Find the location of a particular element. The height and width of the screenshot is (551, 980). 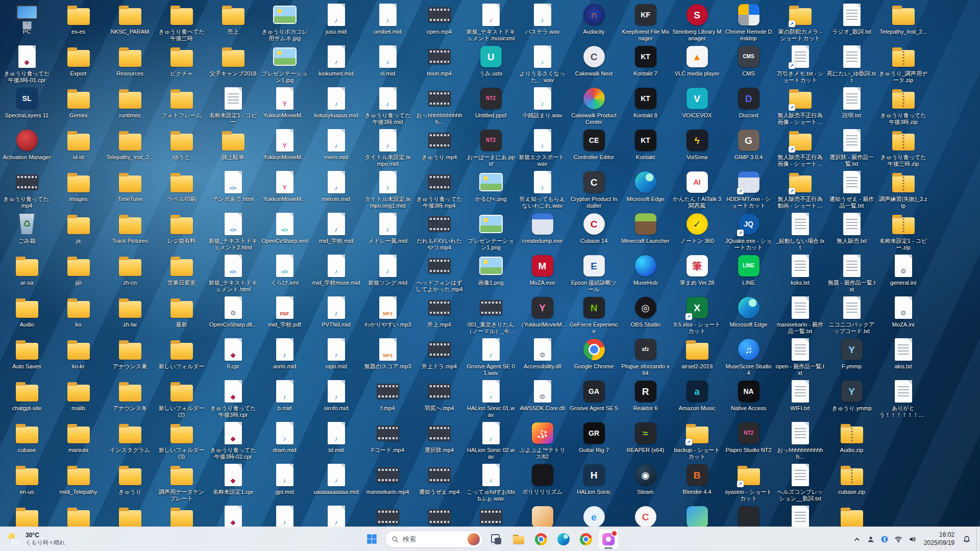

desktop-icon: ⚙ general.ini is located at coordinates (903, 272).